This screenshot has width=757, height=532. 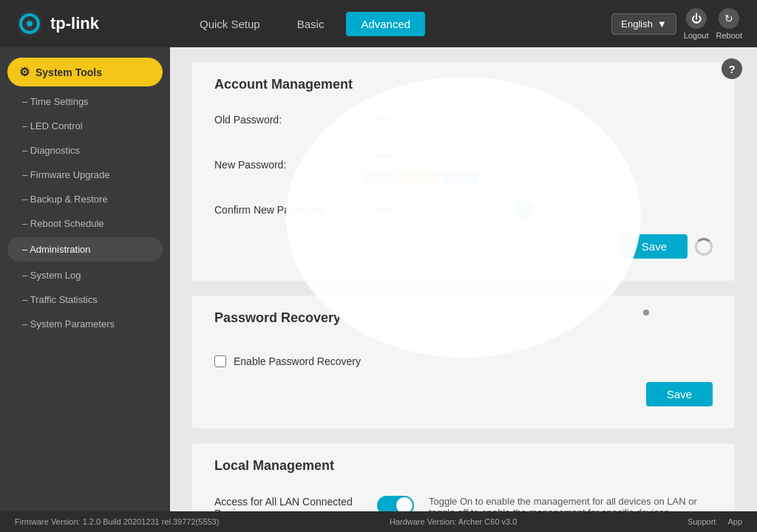 What do you see at coordinates (288, 504) in the screenshot?
I see `access-label: Access for All LAN Connected Devices:` at bounding box center [288, 504].